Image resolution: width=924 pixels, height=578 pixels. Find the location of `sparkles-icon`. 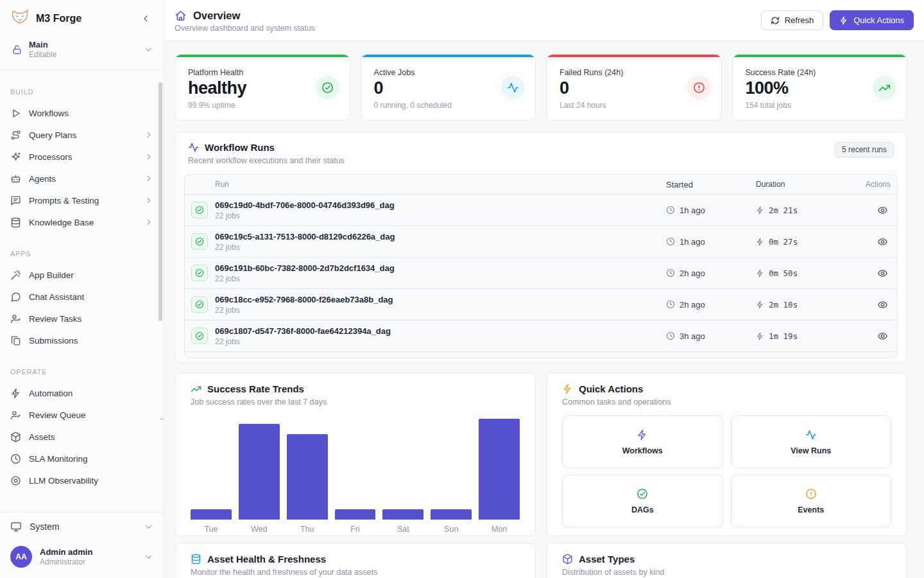

sparkles-icon is located at coordinates (15, 157).